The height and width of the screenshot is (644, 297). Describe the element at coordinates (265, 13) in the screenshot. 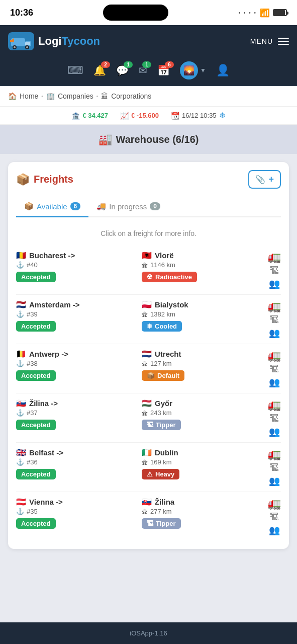

I see `wifi-icon: 📶` at that location.